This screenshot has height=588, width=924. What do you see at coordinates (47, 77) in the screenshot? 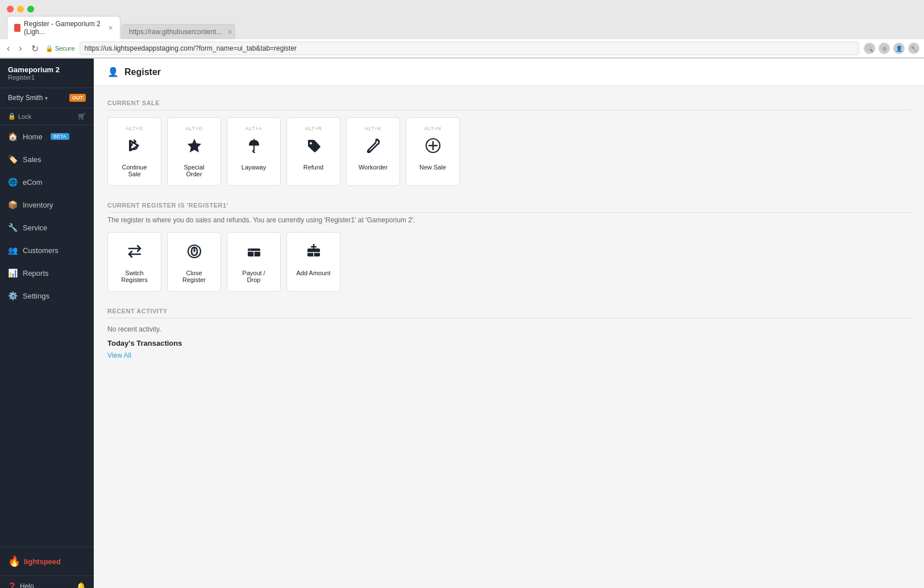
I see `register-name: Register1` at bounding box center [47, 77].